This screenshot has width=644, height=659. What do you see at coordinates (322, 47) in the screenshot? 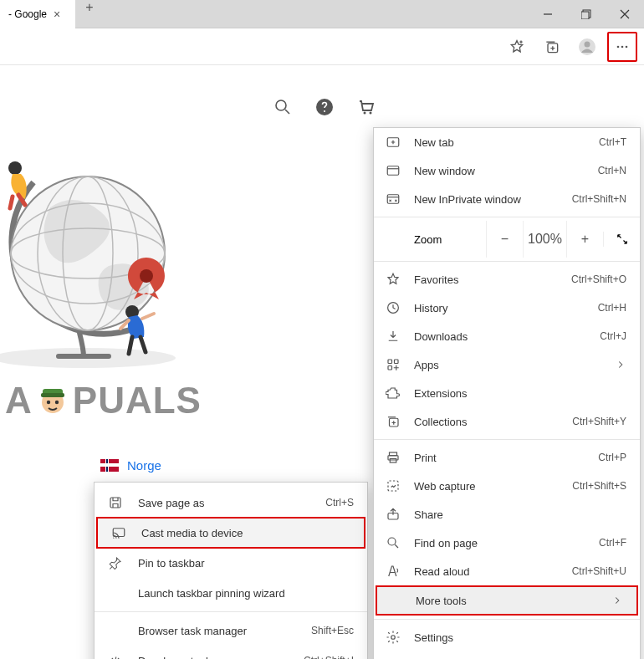
I see `browser-toolbar` at bounding box center [322, 47].